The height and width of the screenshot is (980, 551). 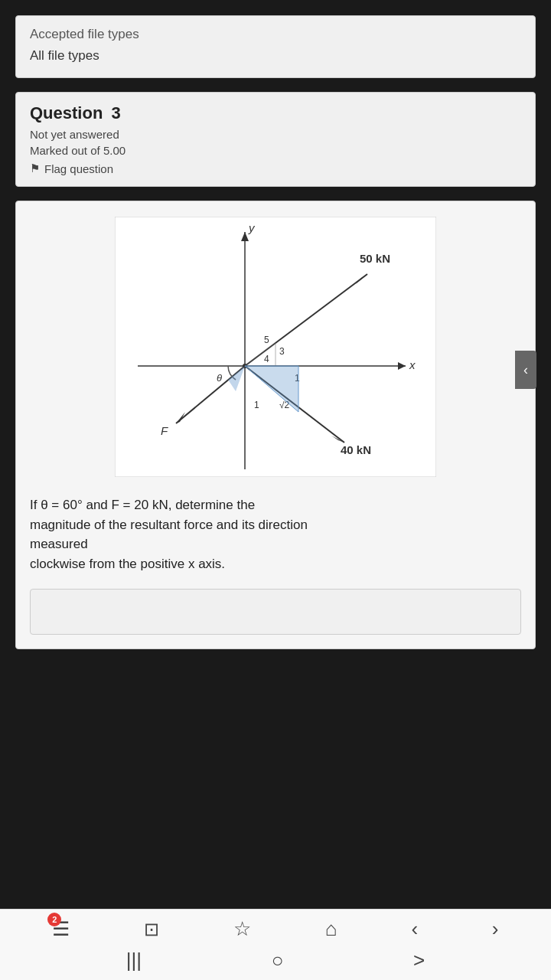 What do you see at coordinates (66, 113) in the screenshot?
I see `question-label: Question` at bounding box center [66, 113].